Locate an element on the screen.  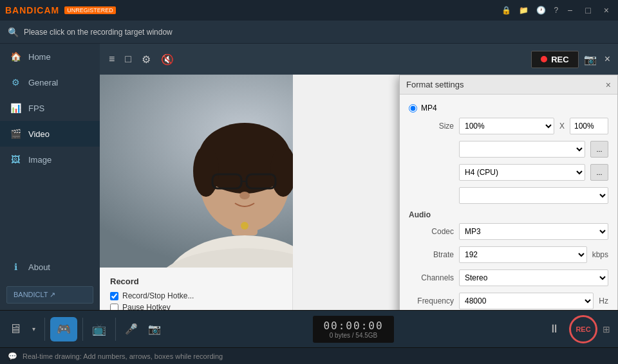
mp4-radio is located at coordinates (413, 108).